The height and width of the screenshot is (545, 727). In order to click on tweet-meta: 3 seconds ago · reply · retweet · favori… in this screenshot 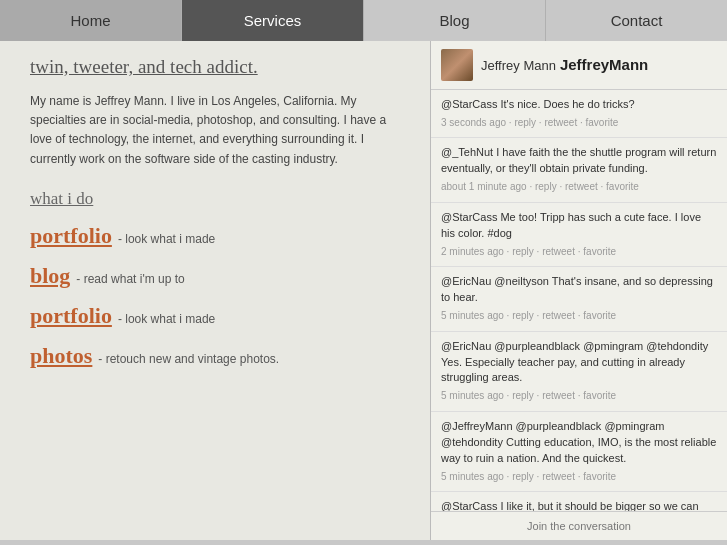, I will do `click(579, 124)`.